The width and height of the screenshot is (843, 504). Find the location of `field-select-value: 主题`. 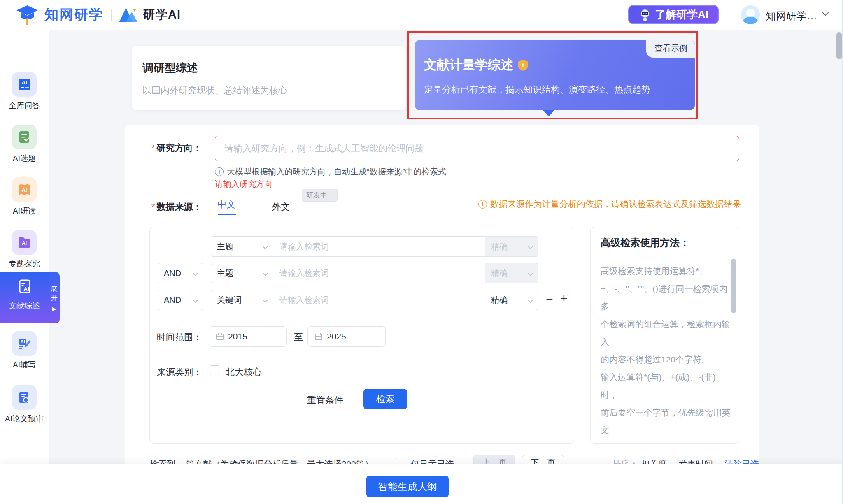

field-select-value: 主题 is located at coordinates (225, 273).